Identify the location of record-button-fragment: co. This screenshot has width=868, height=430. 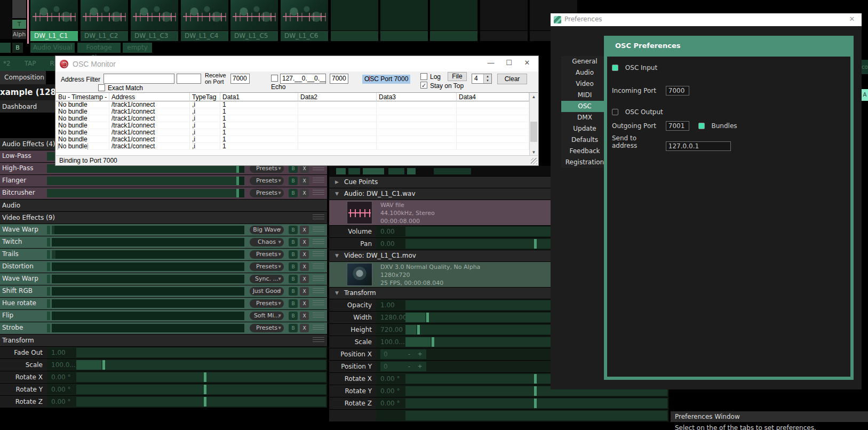
(865, 67).